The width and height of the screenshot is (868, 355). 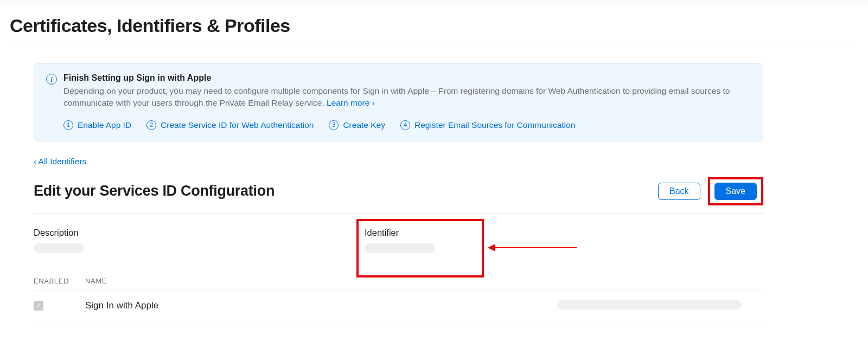 I want to click on section-divider, so click(x=398, y=214).